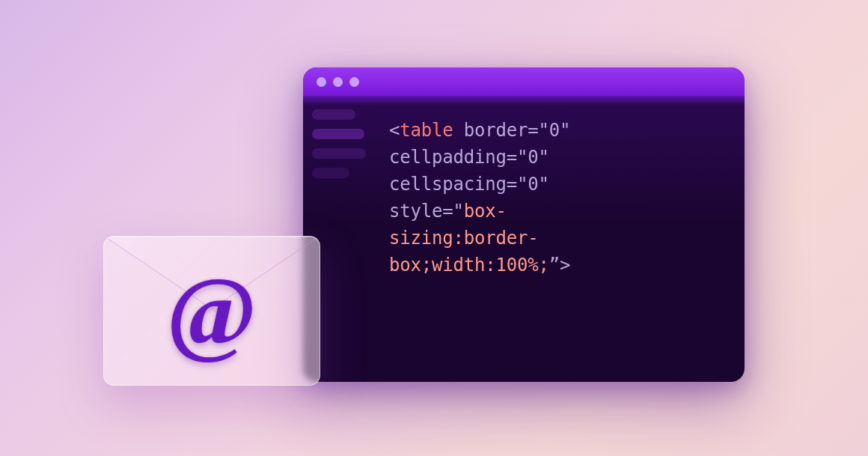  I want to click on email-envelope-icon: @, so click(212, 311).